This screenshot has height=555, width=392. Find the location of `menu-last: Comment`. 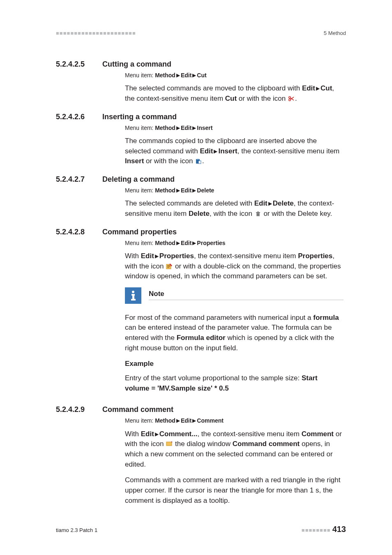

menu-last: Comment is located at coordinates (210, 421).